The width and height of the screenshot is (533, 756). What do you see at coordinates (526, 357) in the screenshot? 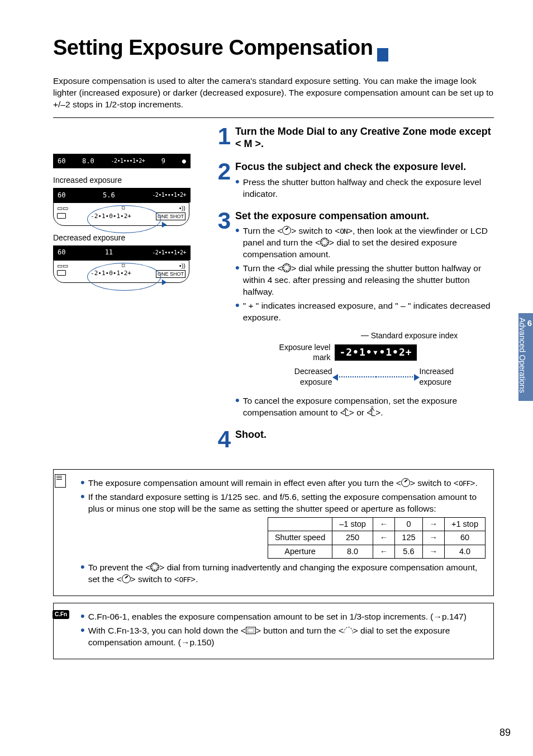
I see `side-tab: 6 Advanced Operations` at bounding box center [526, 357].